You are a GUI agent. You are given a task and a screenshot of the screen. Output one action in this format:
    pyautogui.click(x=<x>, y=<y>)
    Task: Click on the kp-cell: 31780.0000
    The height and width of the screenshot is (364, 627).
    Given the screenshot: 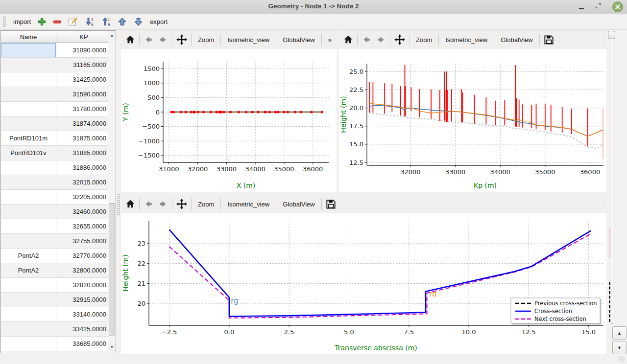 What is the action you would take?
    pyautogui.click(x=84, y=109)
    